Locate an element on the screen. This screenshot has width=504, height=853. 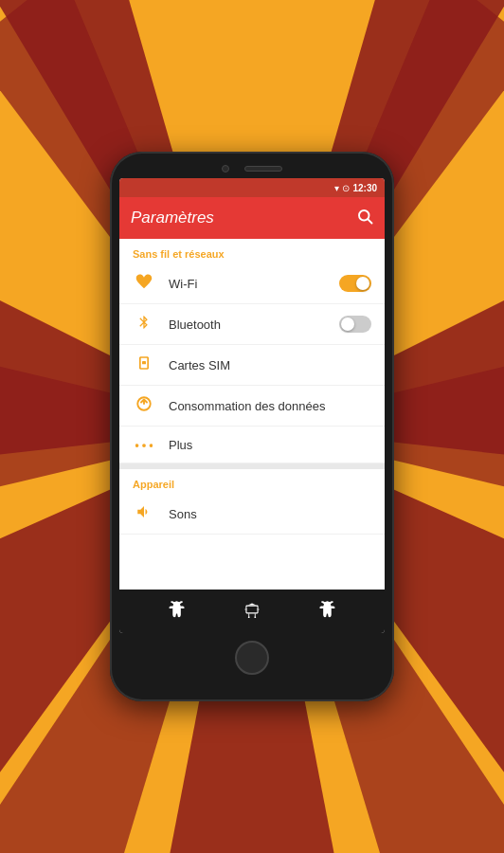
wifi-toggle is located at coordinates (355, 283).